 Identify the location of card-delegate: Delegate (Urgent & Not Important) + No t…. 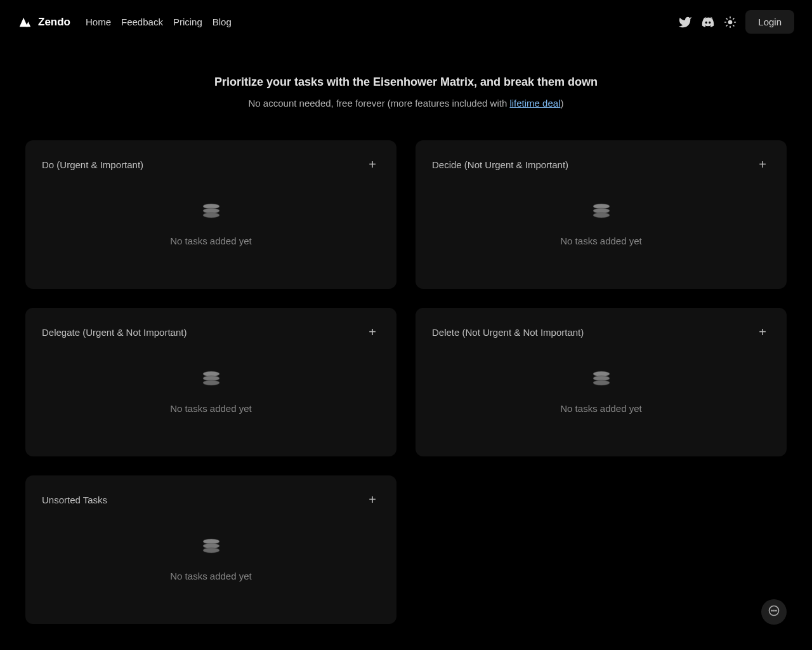
(211, 382).